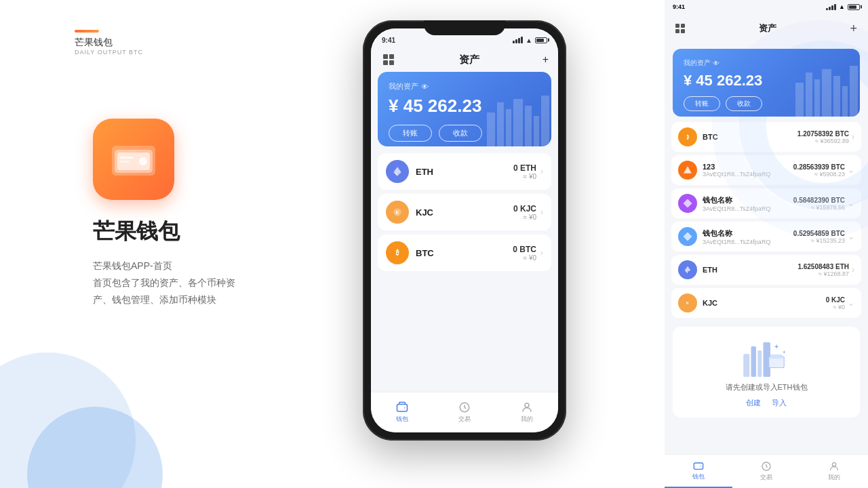  Describe the element at coordinates (831, 7) in the screenshot. I see `right-signal` at that location.